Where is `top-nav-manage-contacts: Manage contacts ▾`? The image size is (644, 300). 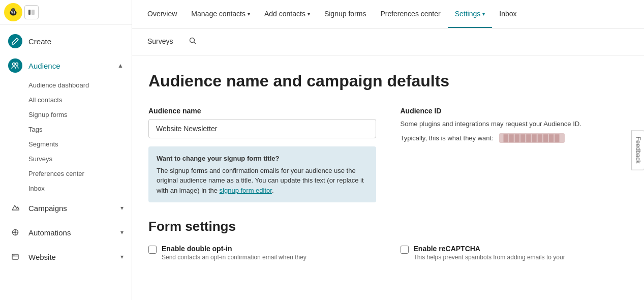
top-nav-manage-contacts: Manage contacts ▾ is located at coordinates (221, 14).